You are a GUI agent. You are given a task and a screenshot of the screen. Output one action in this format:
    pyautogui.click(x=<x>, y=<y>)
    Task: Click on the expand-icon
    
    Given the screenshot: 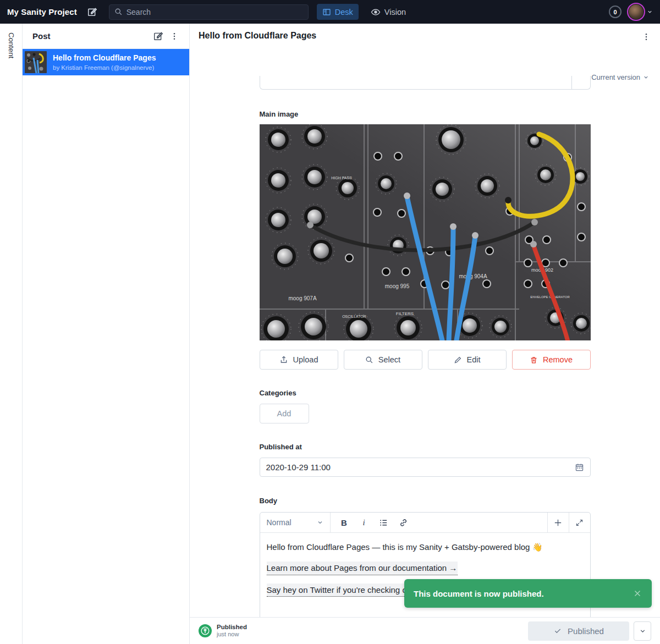 What is the action you would take?
    pyautogui.click(x=580, y=522)
    